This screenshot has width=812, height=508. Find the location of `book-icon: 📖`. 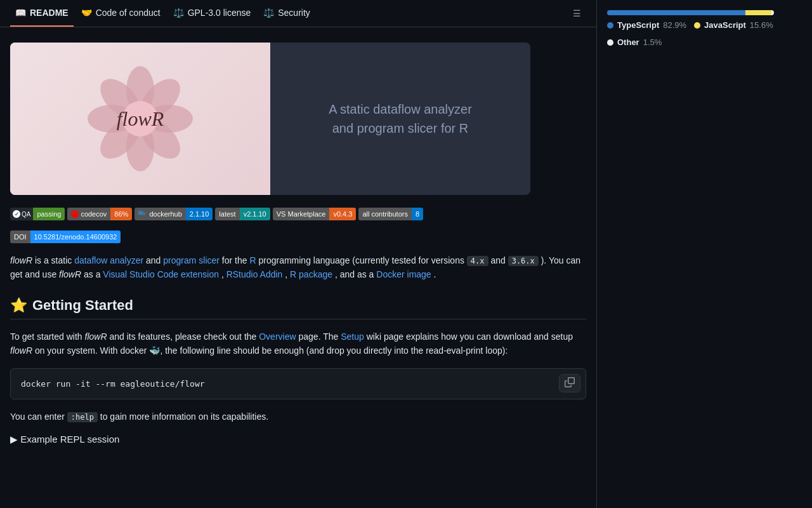

book-icon: 📖 is located at coordinates (20, 13).